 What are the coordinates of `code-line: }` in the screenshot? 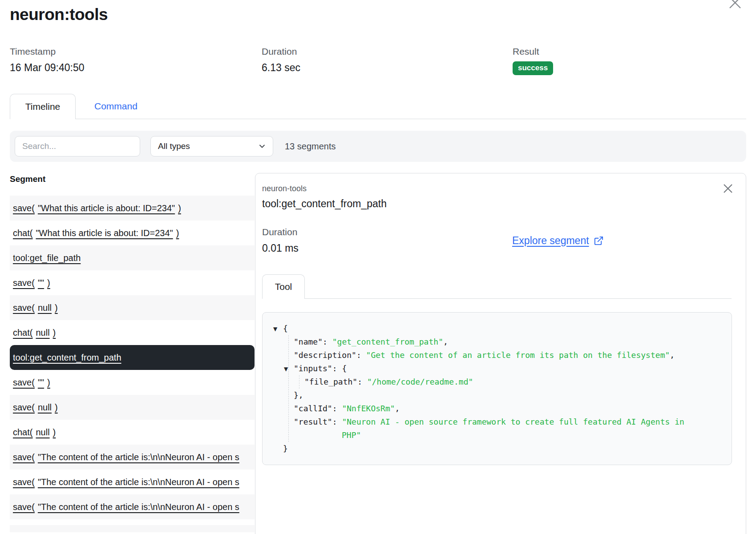 It's located at (497, 449).